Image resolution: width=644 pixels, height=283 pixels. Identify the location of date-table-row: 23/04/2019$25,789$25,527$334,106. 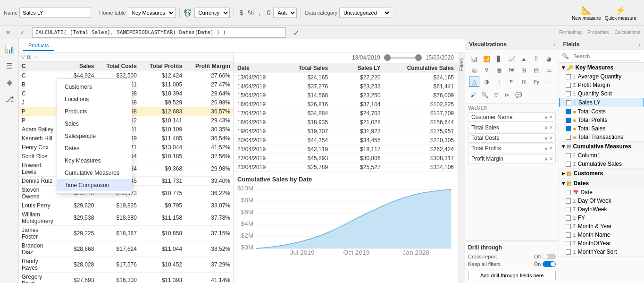
(345, 167).